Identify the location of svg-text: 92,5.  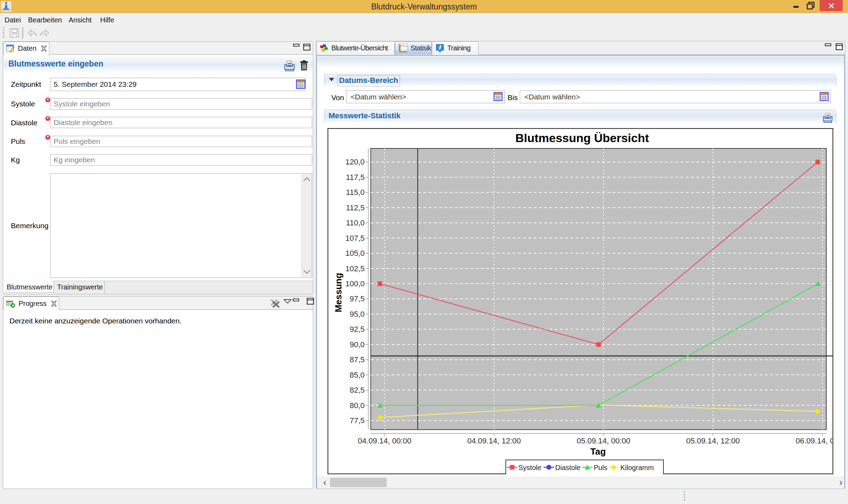
(357, 329).